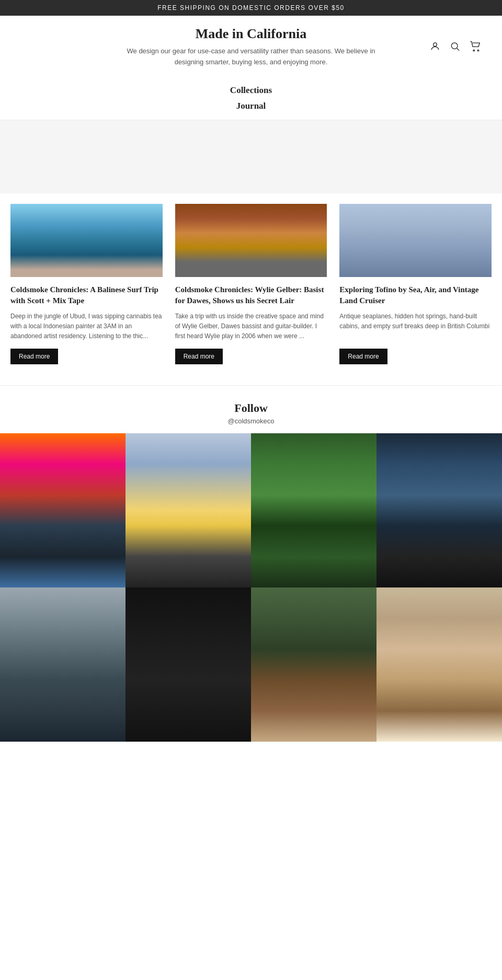 This screenshot has height=980, width=502. What do you see at coordinates (251, 284) in the screenshot?
I see `blog-card-2: Coldsmoke Chronicles: Wylie Gelber: Basi…` at bounding box center [251, 284].